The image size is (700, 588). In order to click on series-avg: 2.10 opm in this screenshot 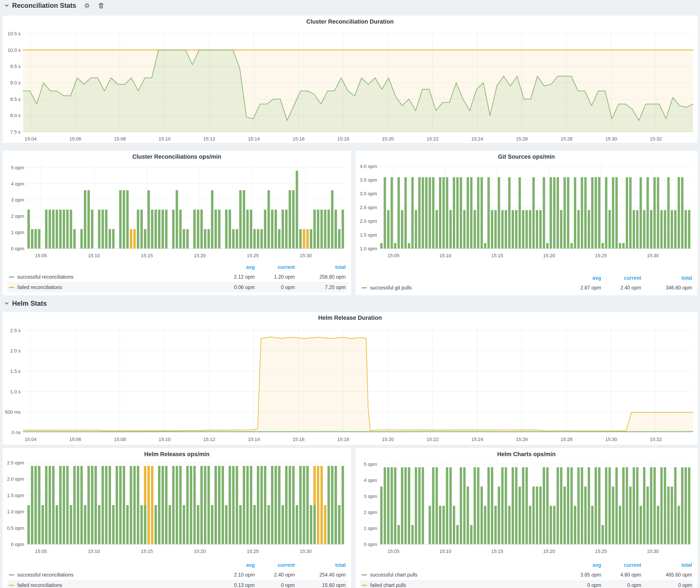, I will do `click(235, 575)`.